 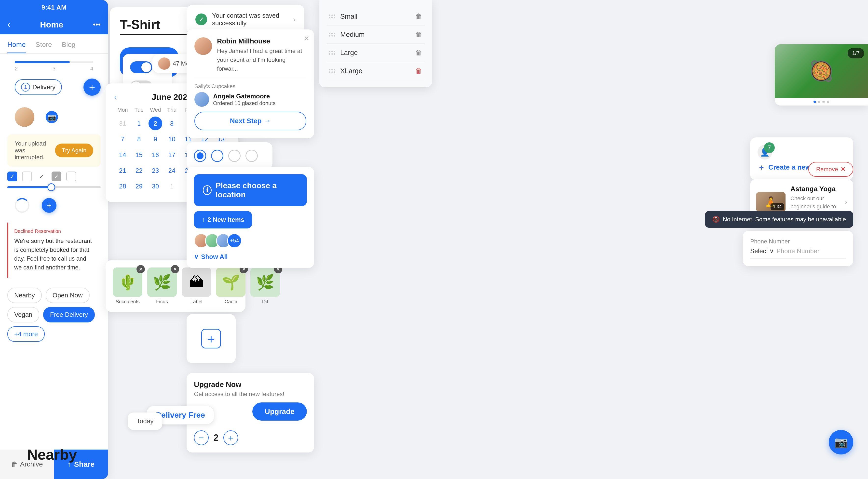 I want to click on filter-free-delivery: Free Delivery, so click(x=69, y=315).